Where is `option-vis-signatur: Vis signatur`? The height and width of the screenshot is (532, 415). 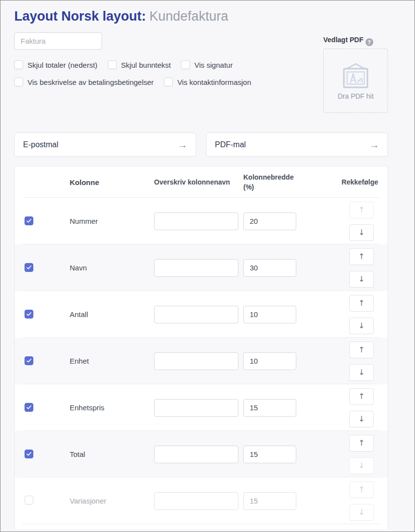
option-vis-signatur: Vis signatur is located at coordinates (207, 65).